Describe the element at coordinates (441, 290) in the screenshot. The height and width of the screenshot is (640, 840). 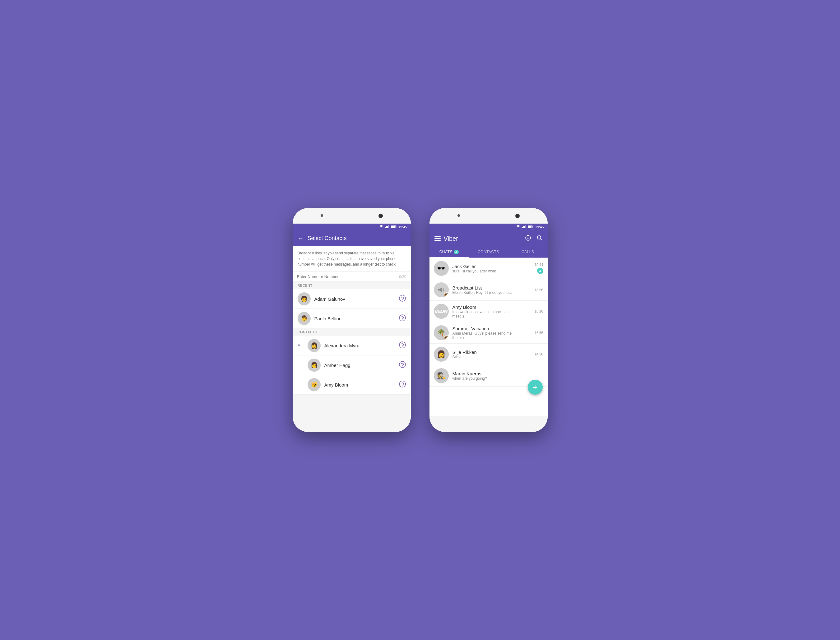
I see `avatar-broadcast: 👩` at that location.